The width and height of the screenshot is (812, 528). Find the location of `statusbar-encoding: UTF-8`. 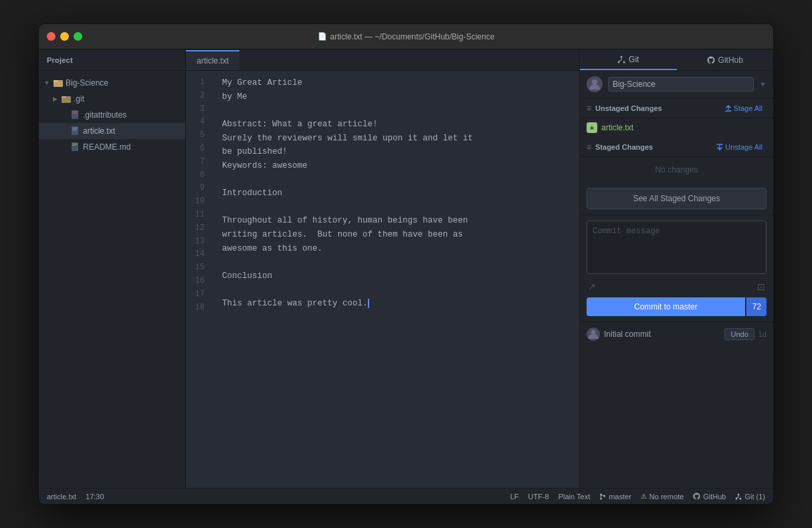

statusbar-encoding: UTF-8 is located at coordinates (539, 497).